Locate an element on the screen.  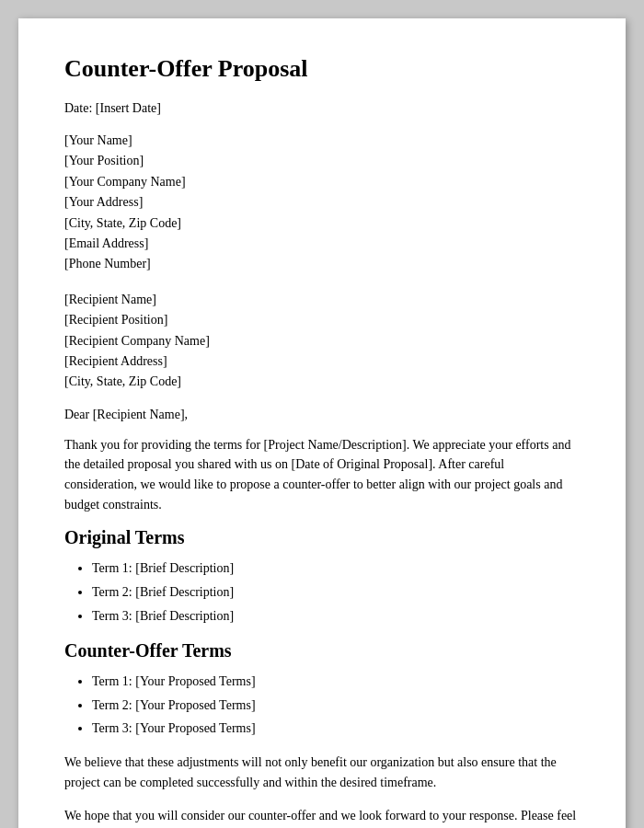
list-item: Term 3: [Your Proposed Terms] is located at coordinates (336, 729).